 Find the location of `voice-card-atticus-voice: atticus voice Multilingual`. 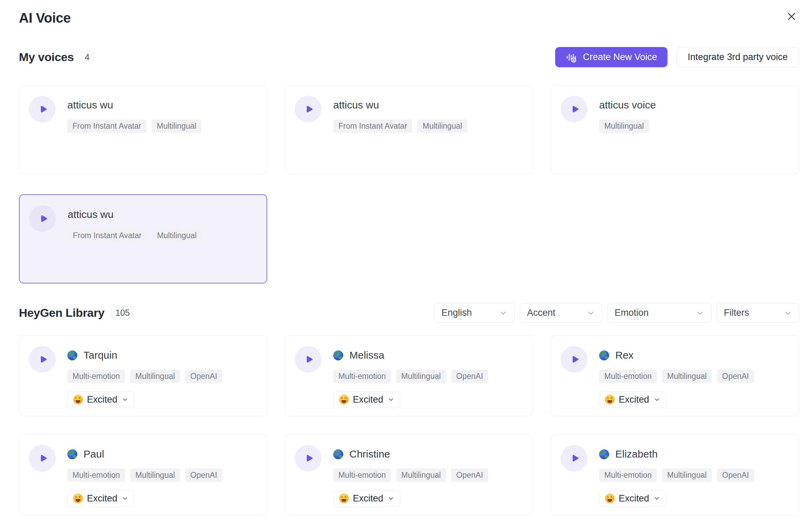

voice-card-atticus-voice: atticus voice Multilingual is located at coordinates (675, 130).